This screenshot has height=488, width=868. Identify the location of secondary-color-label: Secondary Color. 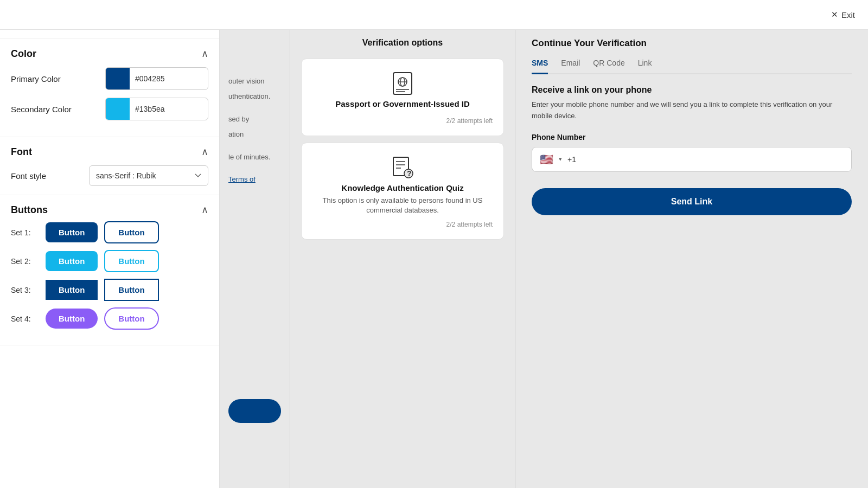
(41, 110).